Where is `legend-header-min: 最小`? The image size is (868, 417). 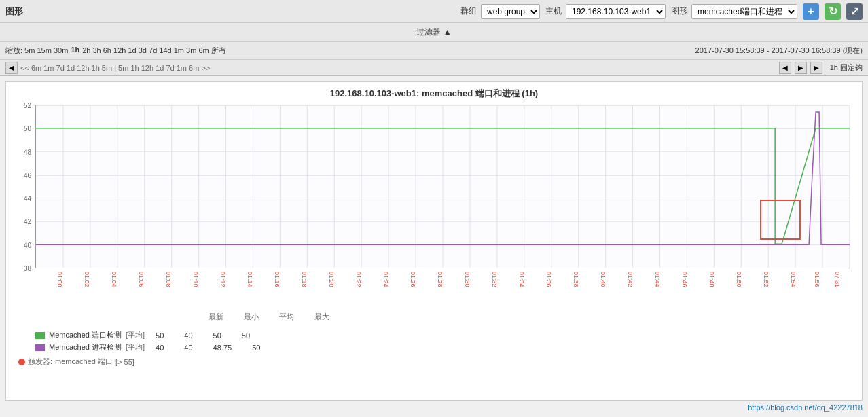
legend-header-min: 最小 is located at coordinates (251, 316).